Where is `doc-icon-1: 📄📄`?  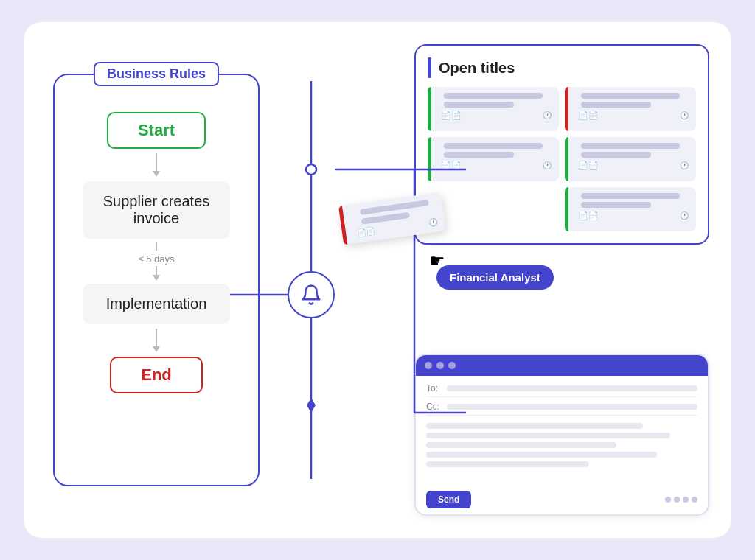 doc-icon-1: 📄📄 is located at coordinates (451, 115).